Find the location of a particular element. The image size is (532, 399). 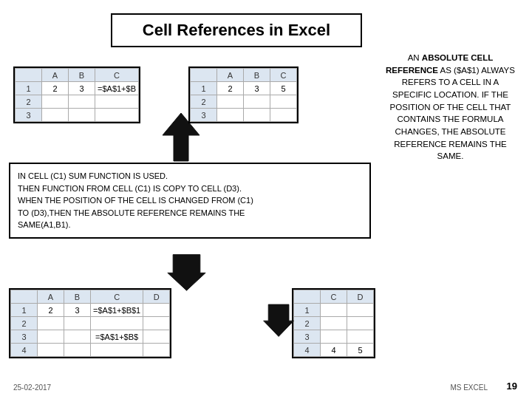

cell-d4: 5 is located at coordinates (361, 350).